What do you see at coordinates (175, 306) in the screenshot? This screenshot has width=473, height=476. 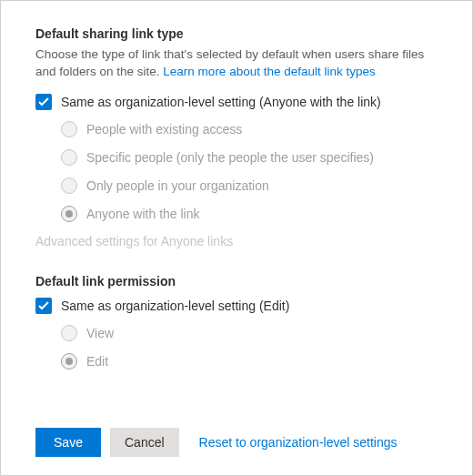 I see `link-permission-org-label: Same as organization-level setting (Edit…` at bounding box center [175, 306].